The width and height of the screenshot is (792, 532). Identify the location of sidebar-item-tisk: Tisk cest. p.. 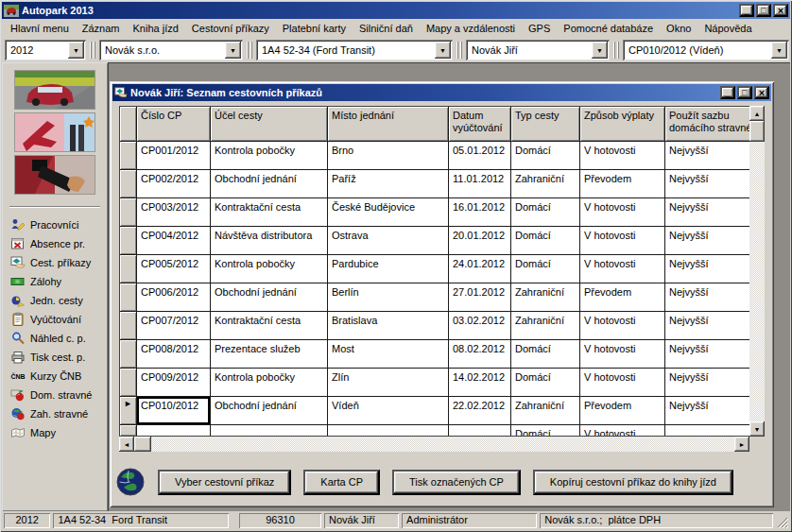
(55, 357).